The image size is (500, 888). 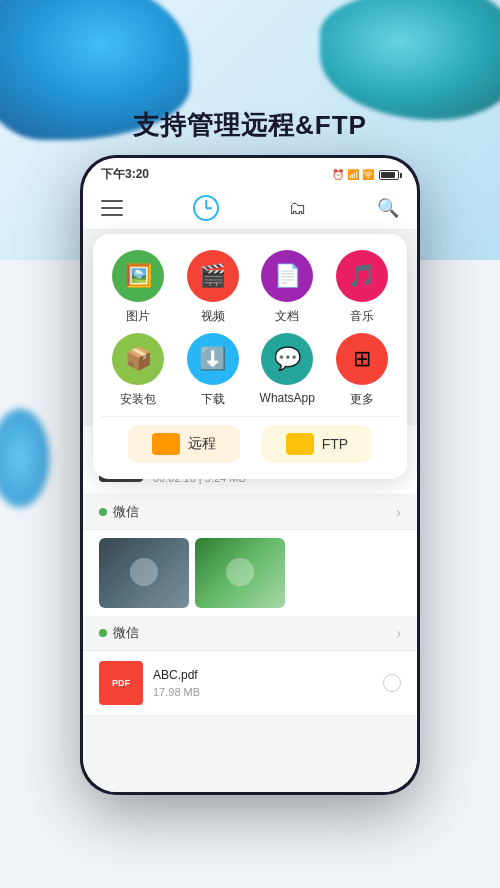 What do you see at coordinates (362, 288) in the screenshot?
I see `grid-item-music: 🎵 音乐` at bounding box center [362, 288].